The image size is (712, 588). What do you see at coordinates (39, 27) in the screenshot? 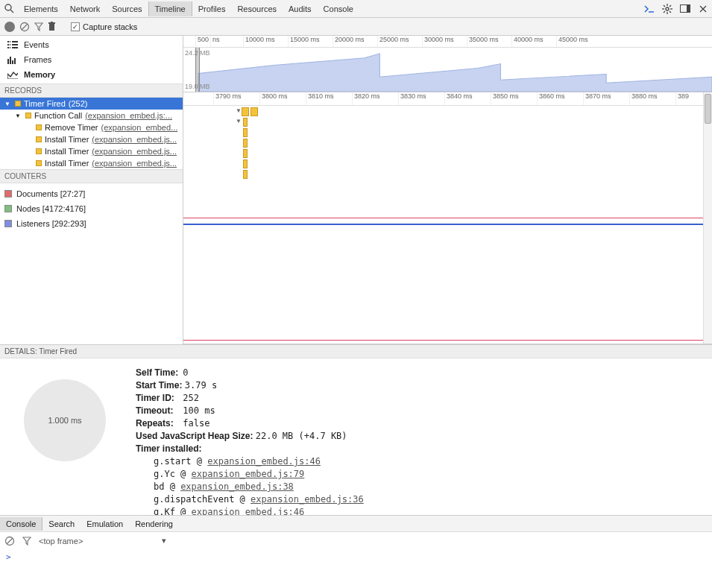
I see `filter-icon` at bounding box center [39, 27].